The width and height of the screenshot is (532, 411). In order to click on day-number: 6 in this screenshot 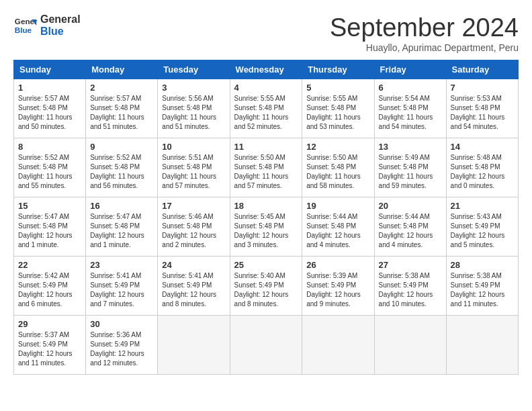, I will do `click(410, 87)`.